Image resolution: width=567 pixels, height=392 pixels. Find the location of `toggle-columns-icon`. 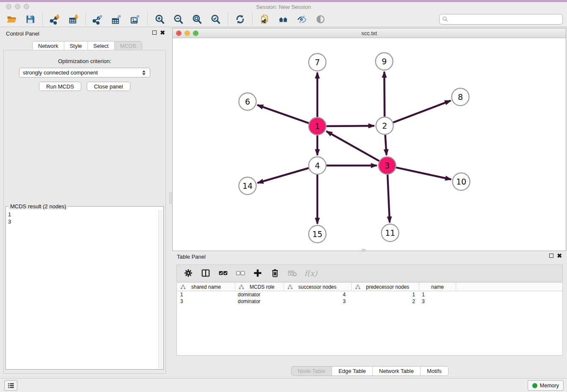

toggle-columns-icon is located at coordinates (206, 273).